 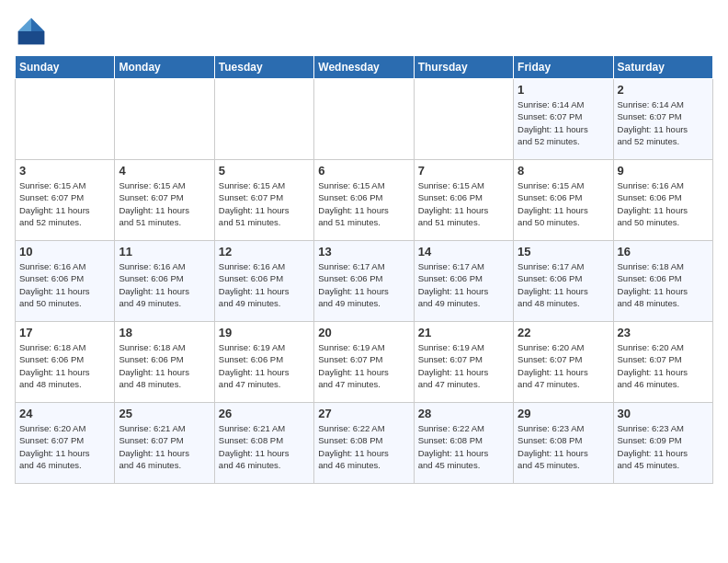 I want to click on calendar-week-row: 24Sunrise: 6:20 AM Sunset: 6:07 PM Dayli…, so click(x=364, y=443).